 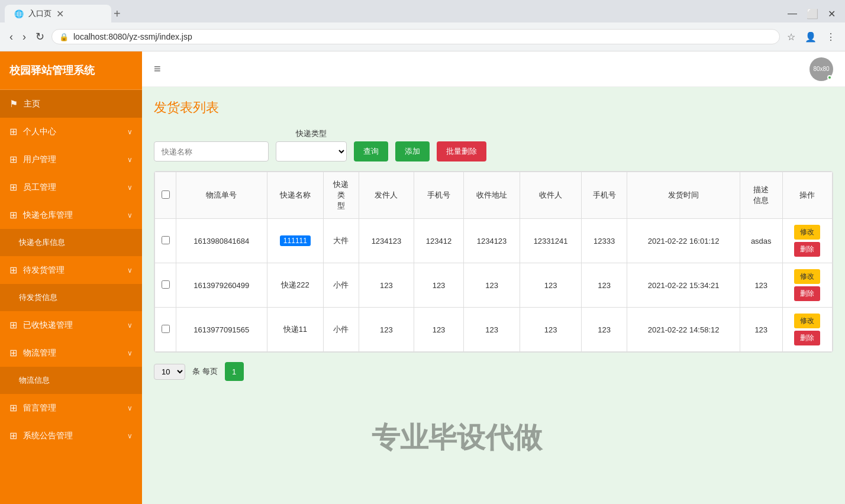 I want to click on sidebar-sub-logistics: 物流信息, so click(x=71, y=380).